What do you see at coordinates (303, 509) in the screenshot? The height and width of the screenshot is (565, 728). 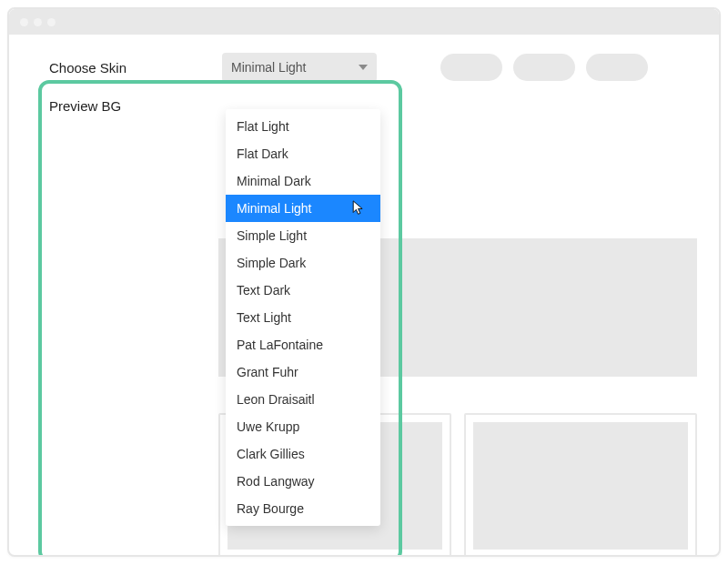 I see `dropdown-item: Ray Bourge` at bounding box center [303, 509].